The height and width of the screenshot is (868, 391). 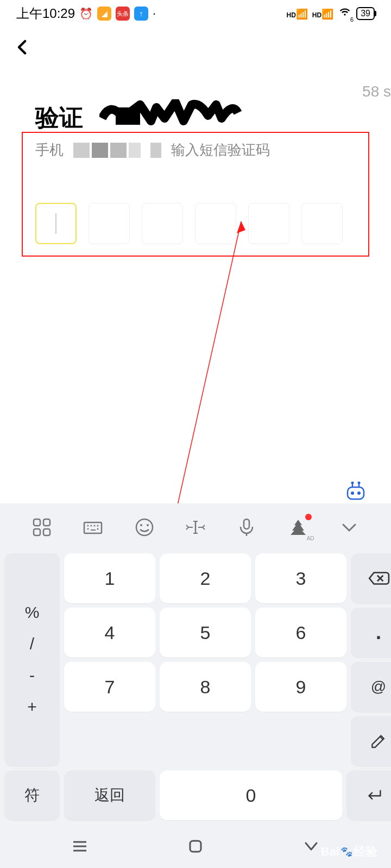 What do you see at coordinates (205, 633) in the screenshot?
I see `kb-key-5: 5` at bounding box center [205, 633].